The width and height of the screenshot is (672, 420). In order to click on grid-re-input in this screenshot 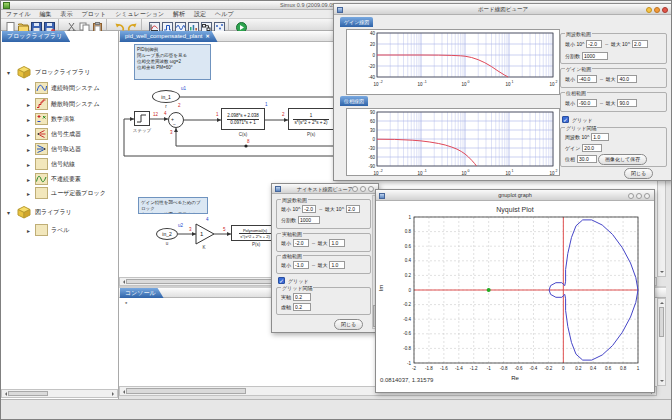, I will do `click(302, 297)`.